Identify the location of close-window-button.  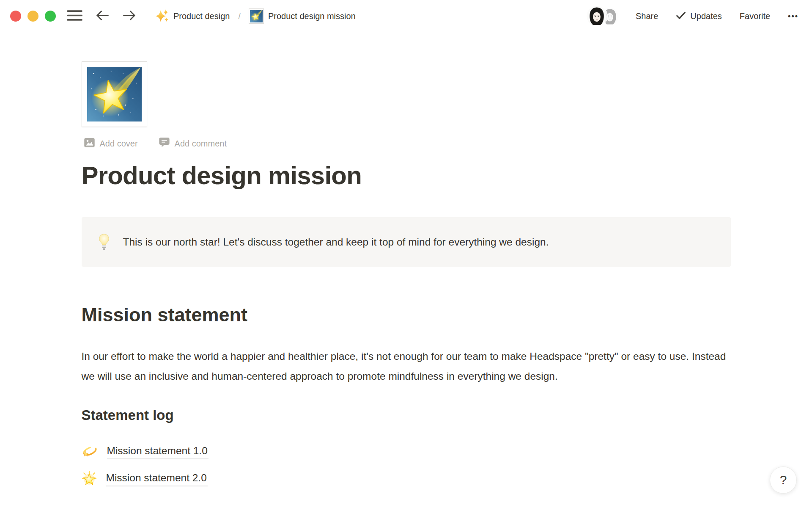
(16, 16).